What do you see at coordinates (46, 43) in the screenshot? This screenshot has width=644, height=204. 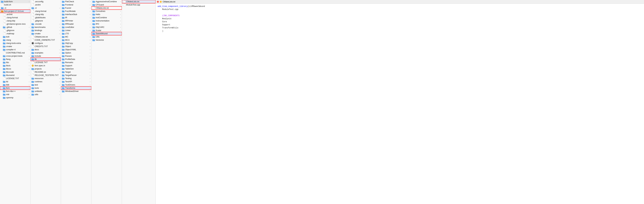 I see `list-item: configure` at bounding box center [46, 43].